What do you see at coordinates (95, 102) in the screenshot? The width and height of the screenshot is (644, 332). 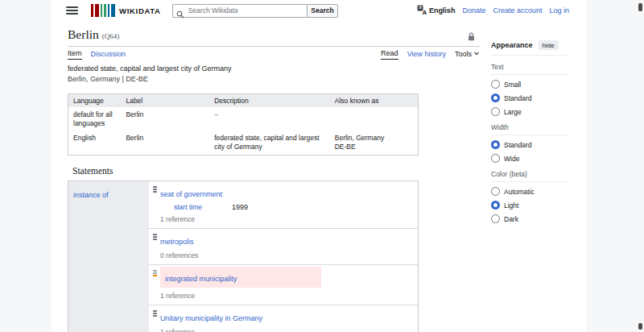 I see `col-language: Language` at bounding box center [95, 102].